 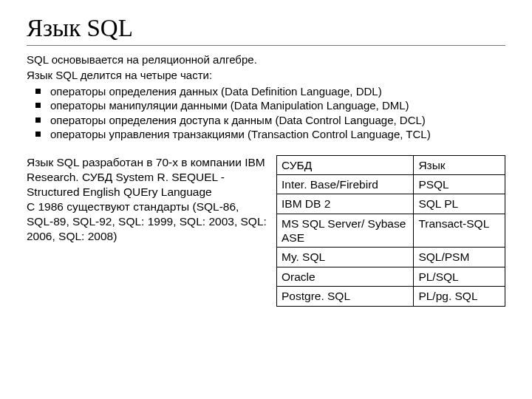 I want to click on table-cell: Transact-SQL, so click(x=460, y=231).